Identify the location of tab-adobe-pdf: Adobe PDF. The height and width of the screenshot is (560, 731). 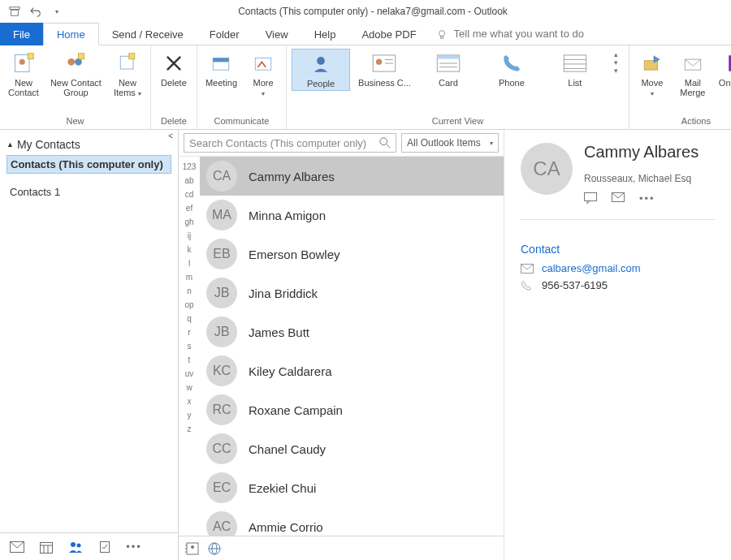
(388, 34).